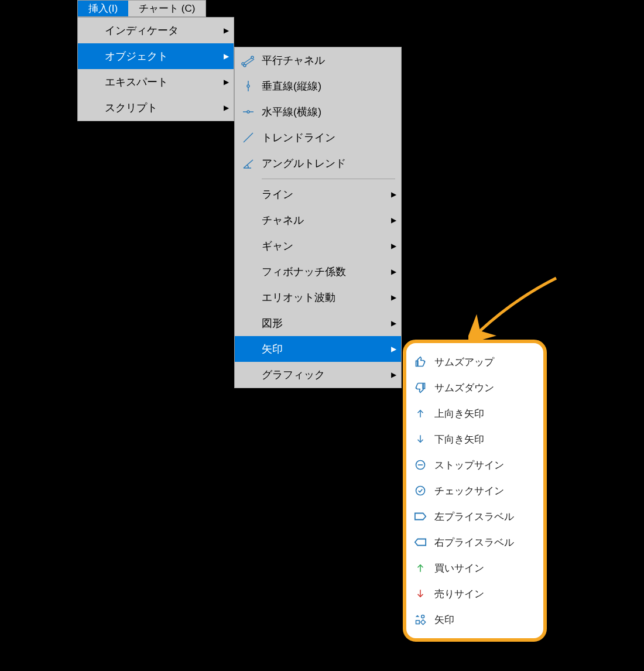  What do you see at coordinates (248, 138) in the screenshot?
I see `trendline-icon` at bounding box center [248, 138].